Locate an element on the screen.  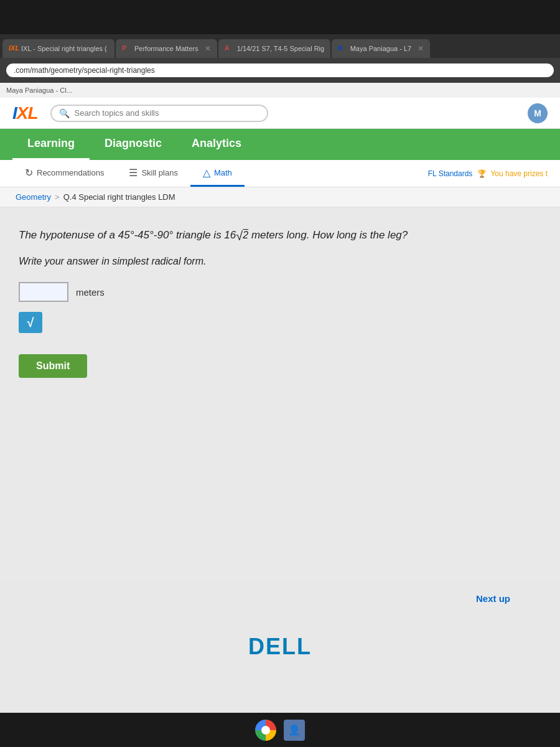
browser-tab-doc: A 1/14/21 S7, T4-5 Special Rig ✕ is located at coordinates (274, 49).